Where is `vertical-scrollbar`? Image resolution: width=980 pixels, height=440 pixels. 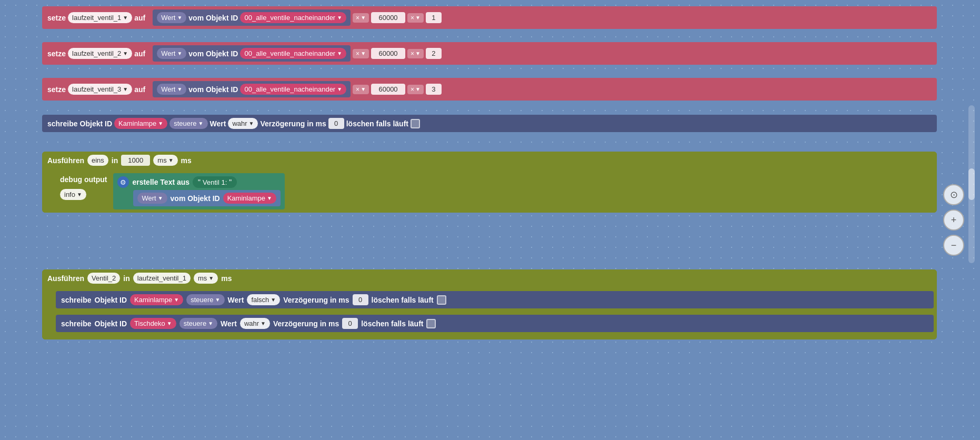
vertical-scrollbar is located at coordinates (972, 184).